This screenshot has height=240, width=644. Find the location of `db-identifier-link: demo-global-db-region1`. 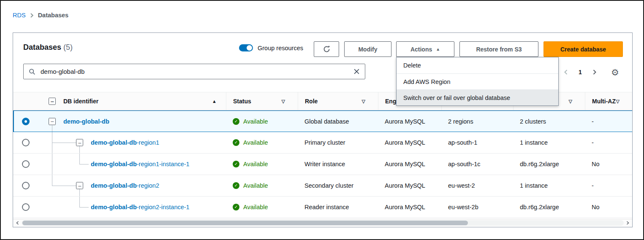

db-identifier-link: demo-global-db-region1 is located at coordinates (125, 143).